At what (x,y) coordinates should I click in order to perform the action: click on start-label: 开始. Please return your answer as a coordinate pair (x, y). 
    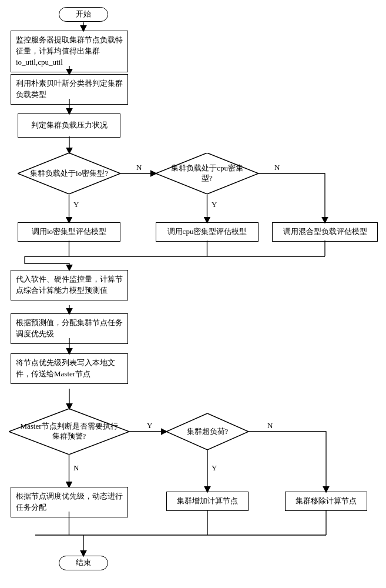
    Looking at the image, I should click on (83, 14).